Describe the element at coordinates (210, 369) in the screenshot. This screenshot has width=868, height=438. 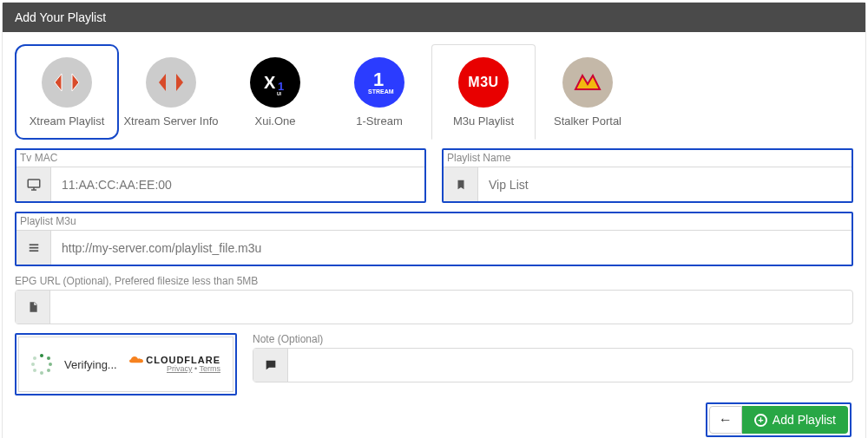
I see `terms-link: Terms` at that location.